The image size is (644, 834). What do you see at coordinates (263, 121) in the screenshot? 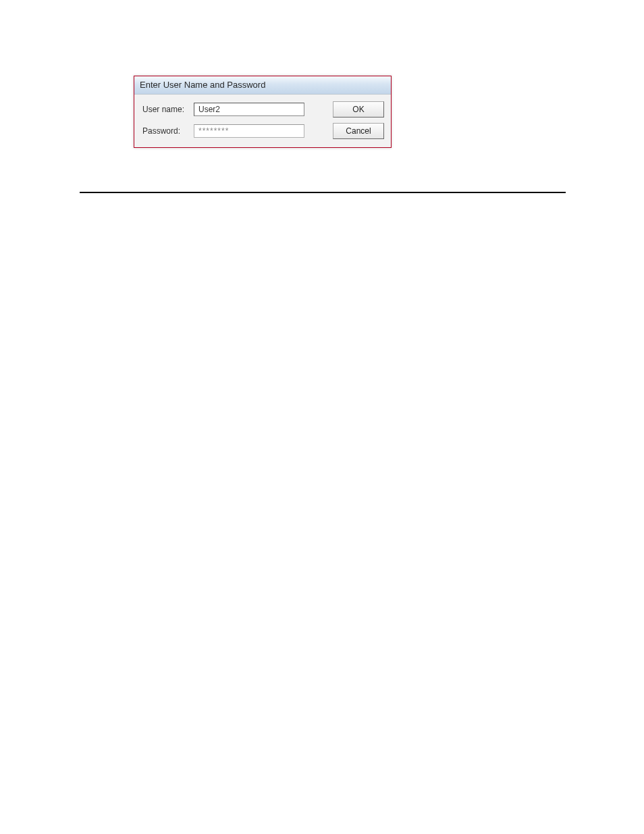
I see `dialog-body: User name: OK Password: Cancel` at bounding box center [263, 121].